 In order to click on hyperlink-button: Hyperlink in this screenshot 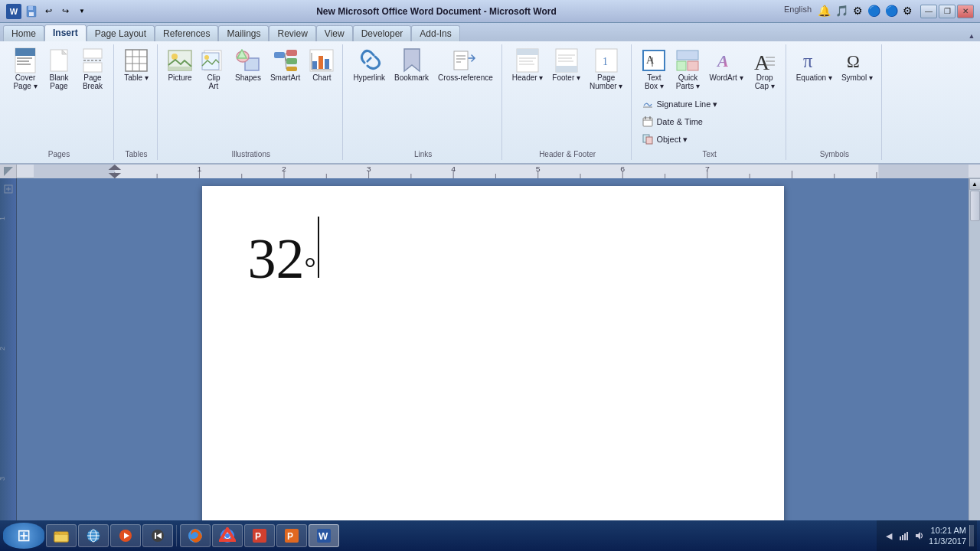, I will do `click(369, 65)`.